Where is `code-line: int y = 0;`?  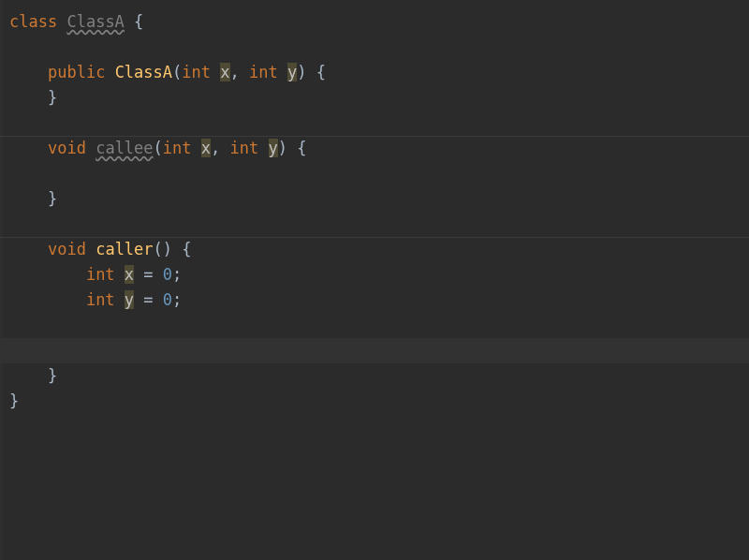 code-line: int y = 0; is located at coordinates (374, 300).